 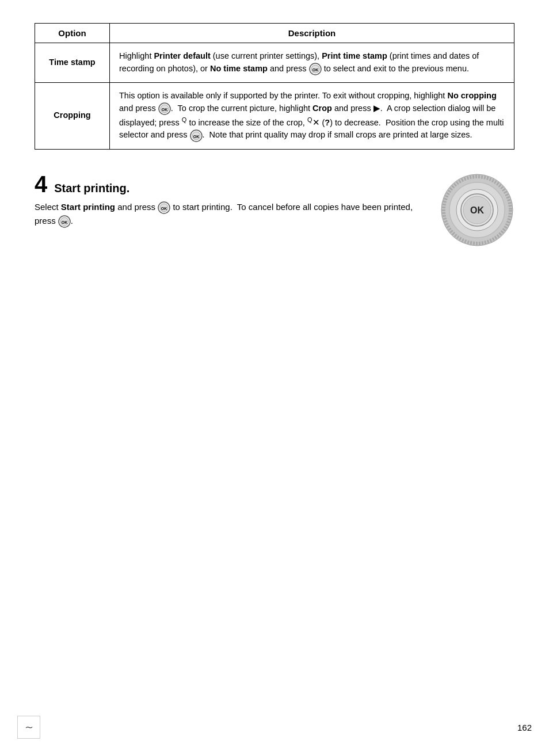 I want to click on description-timestamp: Highlight Printer default (use current p…, so click(x=312, y=63).